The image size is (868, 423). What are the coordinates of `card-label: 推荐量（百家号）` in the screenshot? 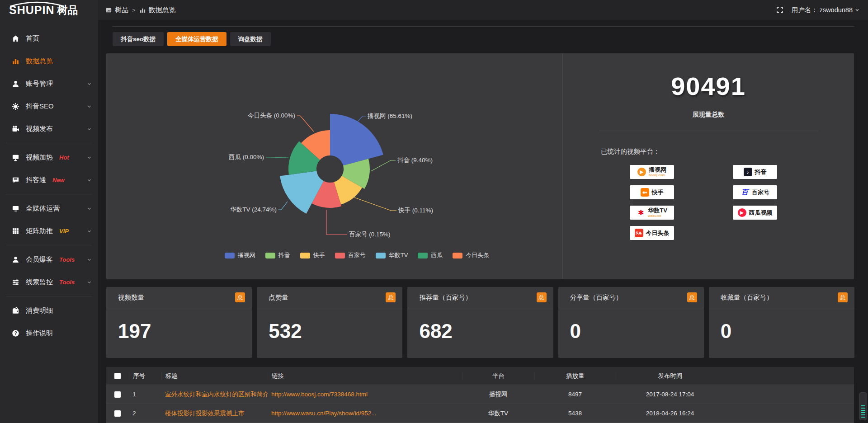 It's located at (445, 297).